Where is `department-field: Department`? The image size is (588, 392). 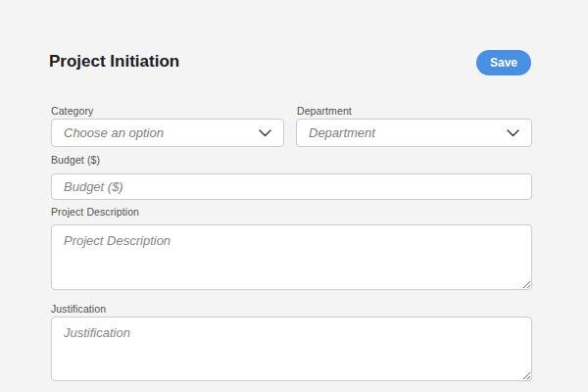
department-field: Department is located at coordinates (414, 133).